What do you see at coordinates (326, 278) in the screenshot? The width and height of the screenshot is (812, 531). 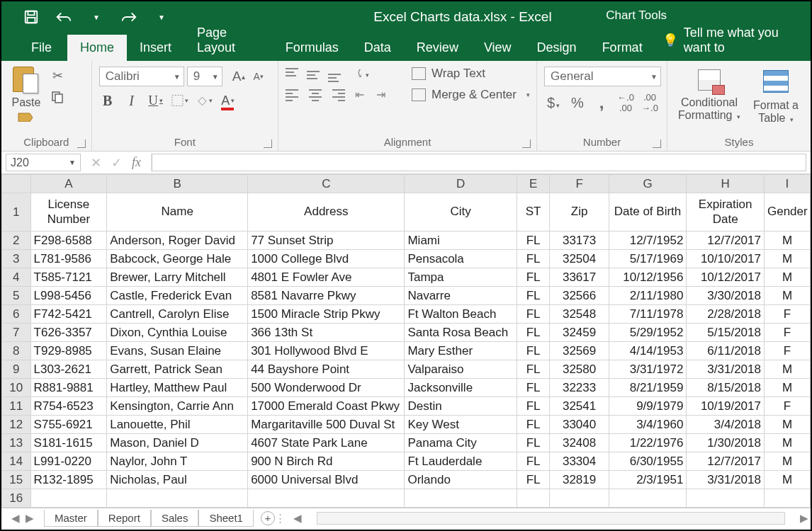 I see `cell: 4801 E Fowler Ave` at bounding box center [326, 278].